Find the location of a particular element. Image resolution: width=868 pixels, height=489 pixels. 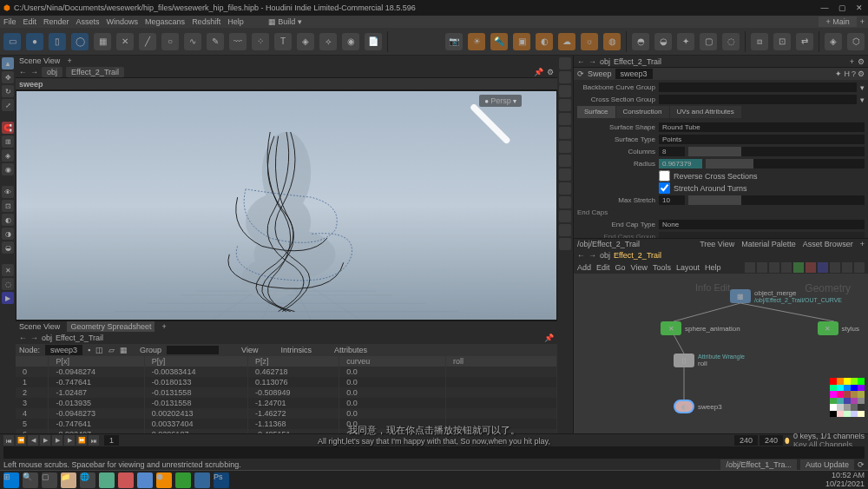

shelf-grid: ▦ is located at coordinates (102, 42).